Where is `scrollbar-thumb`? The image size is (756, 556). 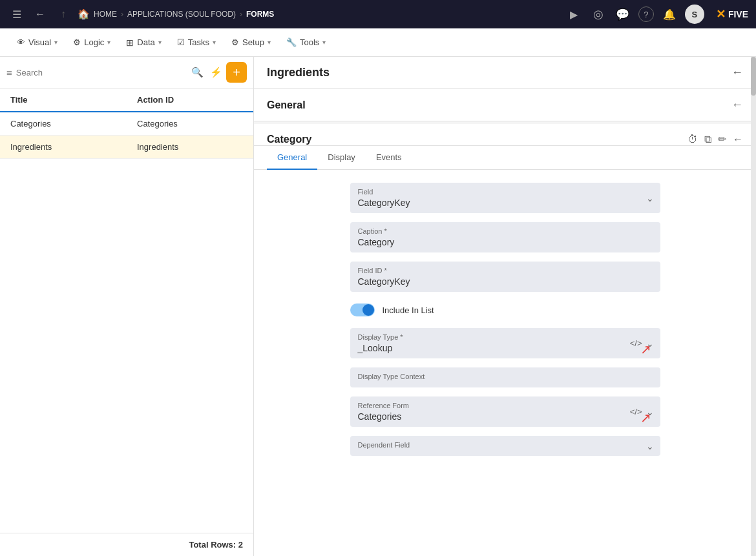 scrollbar-thumb is located at coordinates (753, 76).